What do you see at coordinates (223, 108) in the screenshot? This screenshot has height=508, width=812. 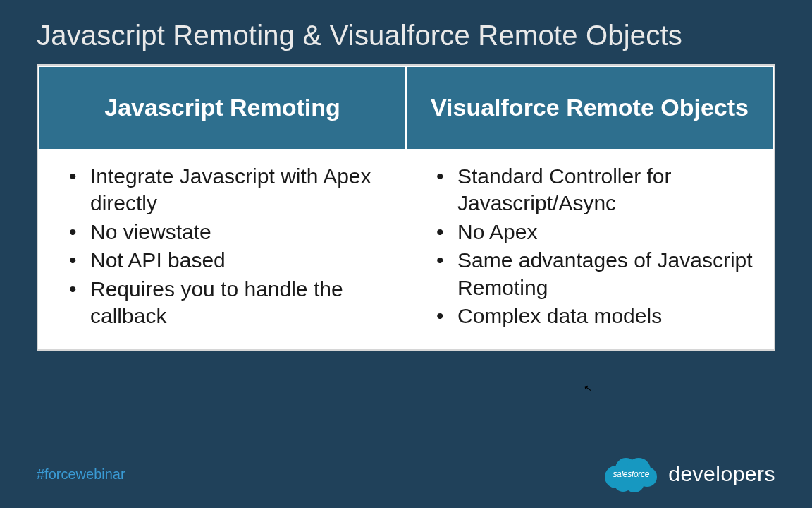 I see `column-header-left: Javascript Remoting` at bounding box center [223, 108].